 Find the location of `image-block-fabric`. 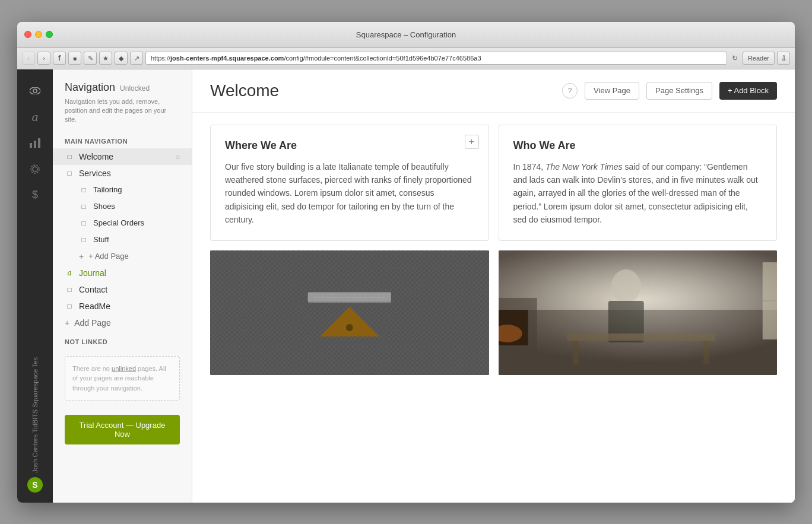

image-block-fabric is located at coordinates (350, 313).